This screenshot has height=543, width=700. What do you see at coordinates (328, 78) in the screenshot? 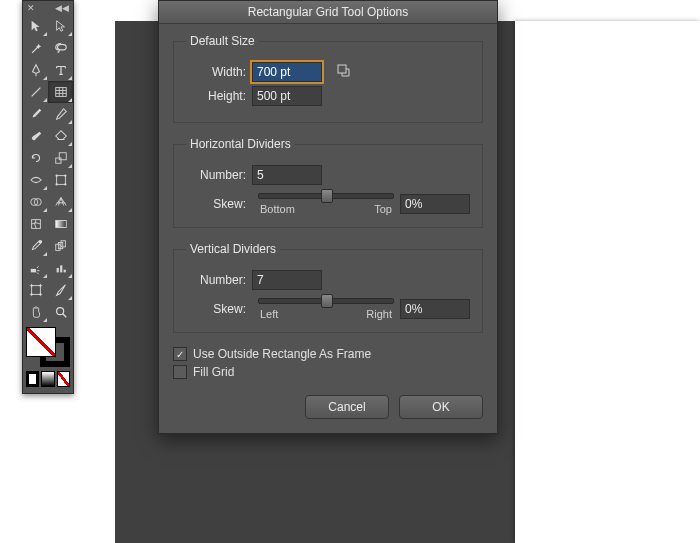
I see `default-size-group: Default Size Width: Height:` at bounding box center [328, 78].